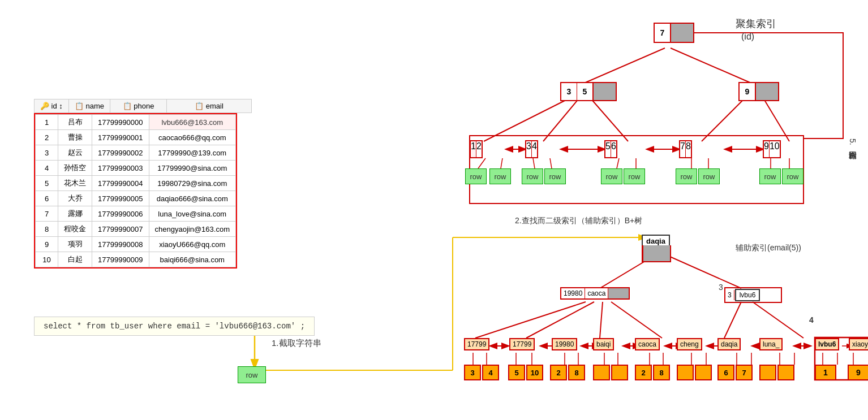 This screenshot has height=420, width=868. What do you see at coordinates (136, 191) in the screenshot?
I see `table-bordered-body: 1 吕布 17799990000 lvbu666@163.com 2 曹操 17…` at bounding box center [136, 191].